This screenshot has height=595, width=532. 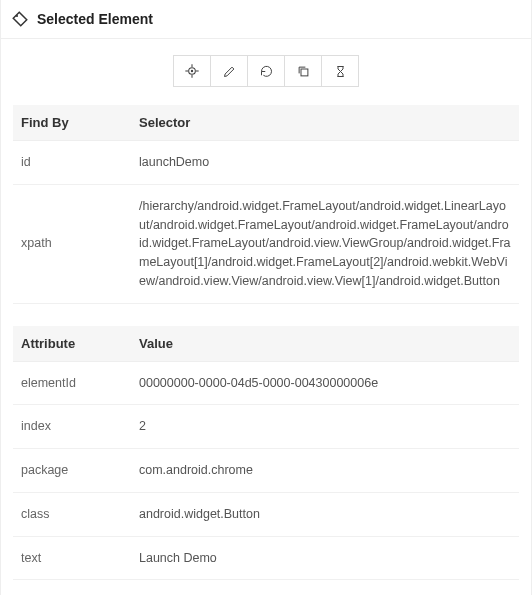 What do you see at coordinates (303, 71) in the screenshot?
I see `copy-button` at bounding box center [303, 71].